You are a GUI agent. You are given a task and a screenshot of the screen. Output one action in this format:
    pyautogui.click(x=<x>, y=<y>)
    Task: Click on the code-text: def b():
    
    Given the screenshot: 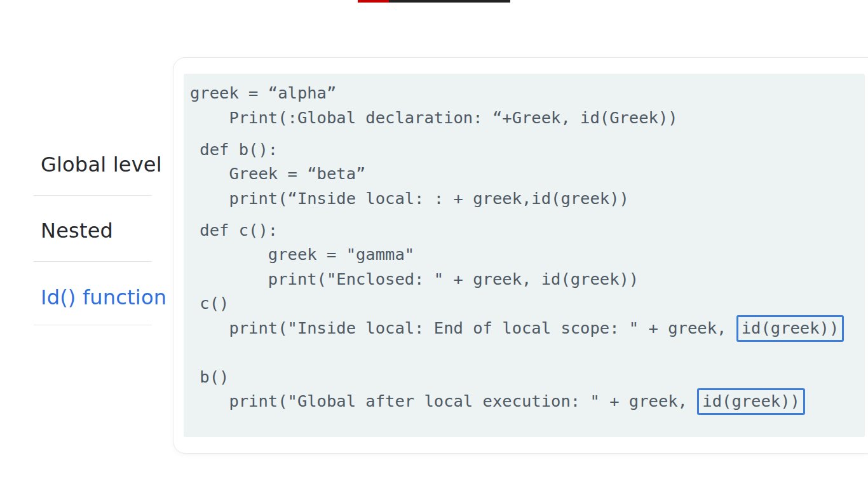 What is the action you would take?
    pyautogui.click(x=234, y=149)
    